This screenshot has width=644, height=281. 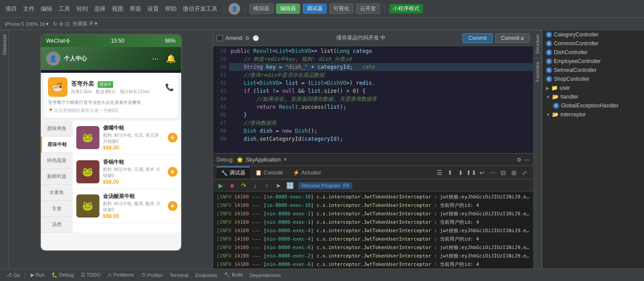 What do you see at coordinates (152, 275) in the screenshot?
I see `status-profiler: ⏱ Profiler` at bounding box center [152, 275].